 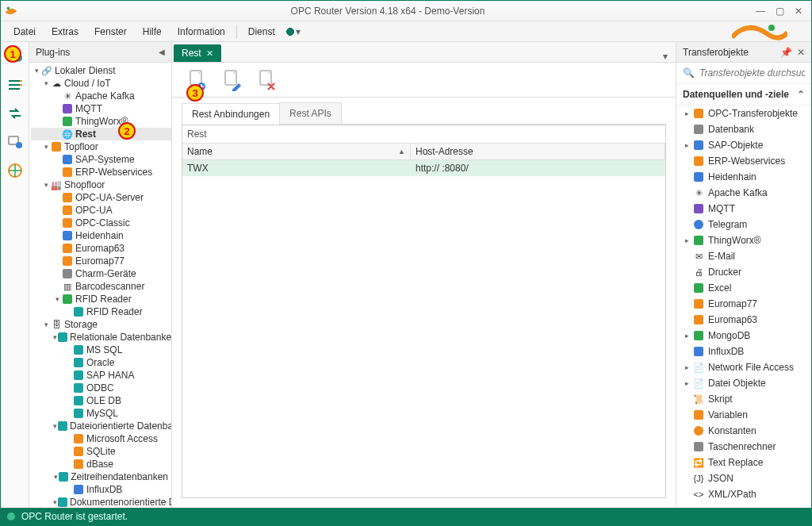 What do you see at coordinates (102, 286) in the screenshot?
I see `tree-barcode: ▥Barcodescanner` at bounding box center [102, 286].